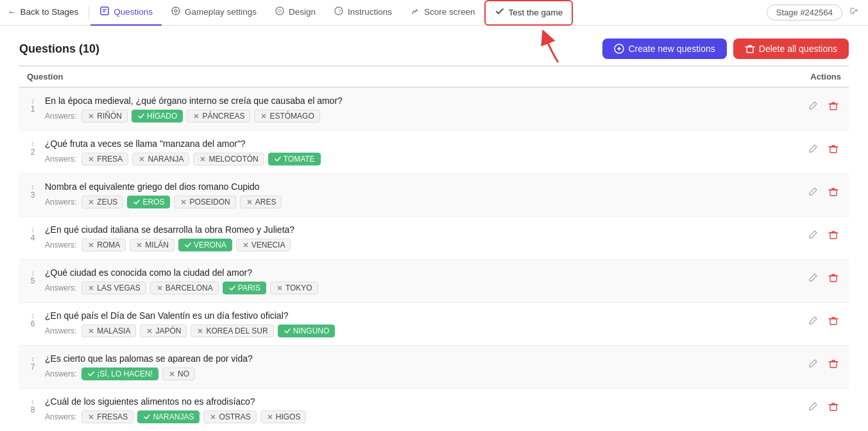 The height and width of the screenshot is (431, 868). Describe the element at coordinates (218, 116) in the screenshot. I see `answer-tag: PÁNCREAS` at that location.